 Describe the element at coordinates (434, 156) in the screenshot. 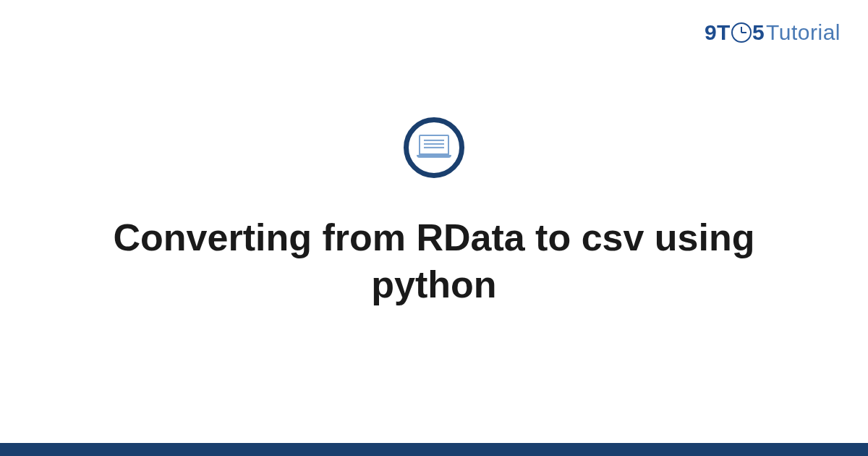

I see `laptop-base` at that location.